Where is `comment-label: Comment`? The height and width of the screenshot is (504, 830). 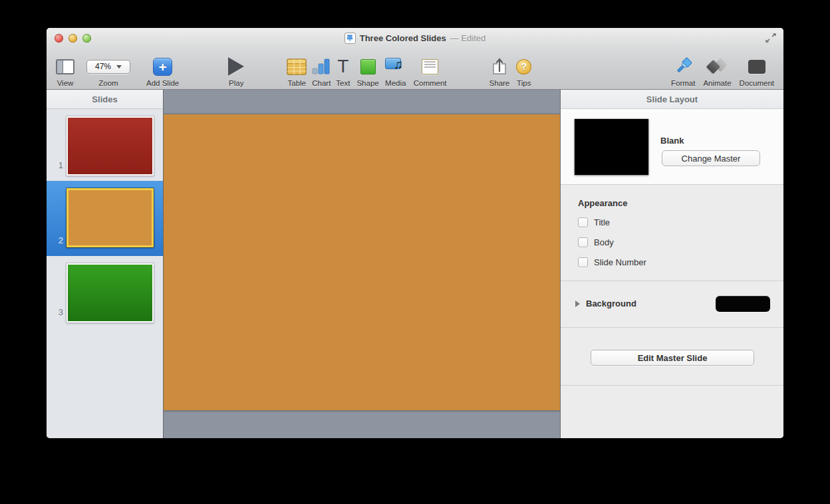 comment-label: Comment is located at coordinates (430, 83).